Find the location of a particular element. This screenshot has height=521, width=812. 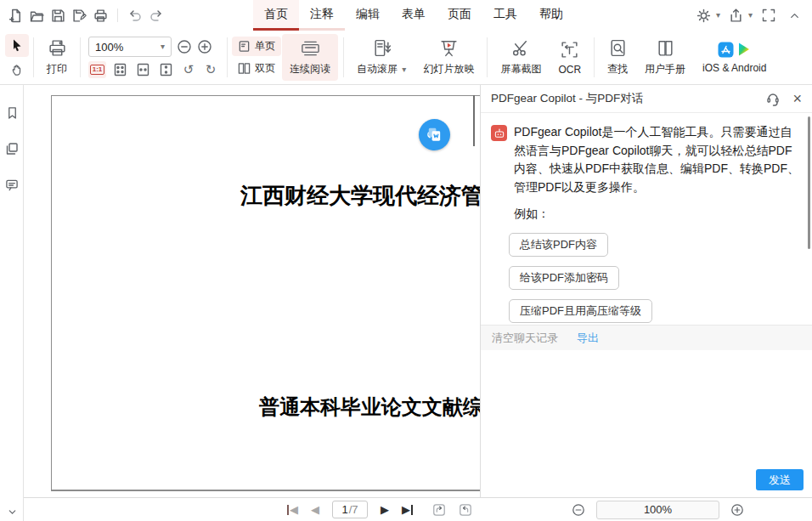

auto-scroll-caret-icon: ▾ is located at coordinates (404, 70).